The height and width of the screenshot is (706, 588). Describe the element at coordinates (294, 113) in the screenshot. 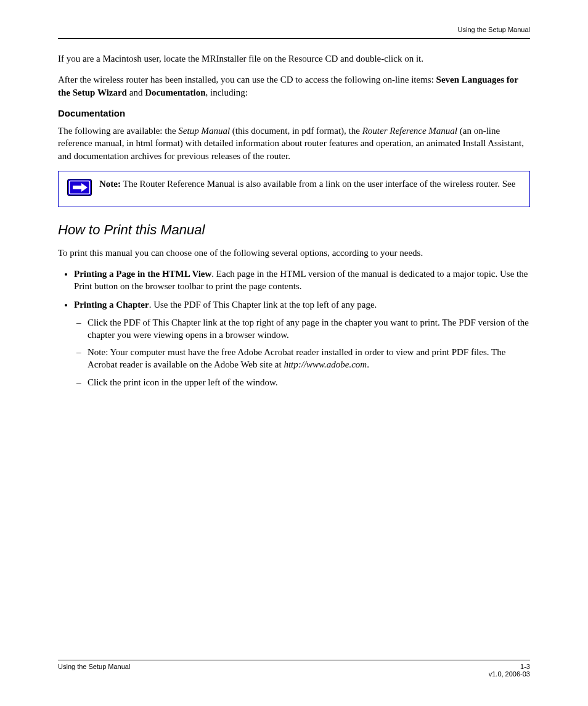

I see `documentation-title: Documentation` at that location.